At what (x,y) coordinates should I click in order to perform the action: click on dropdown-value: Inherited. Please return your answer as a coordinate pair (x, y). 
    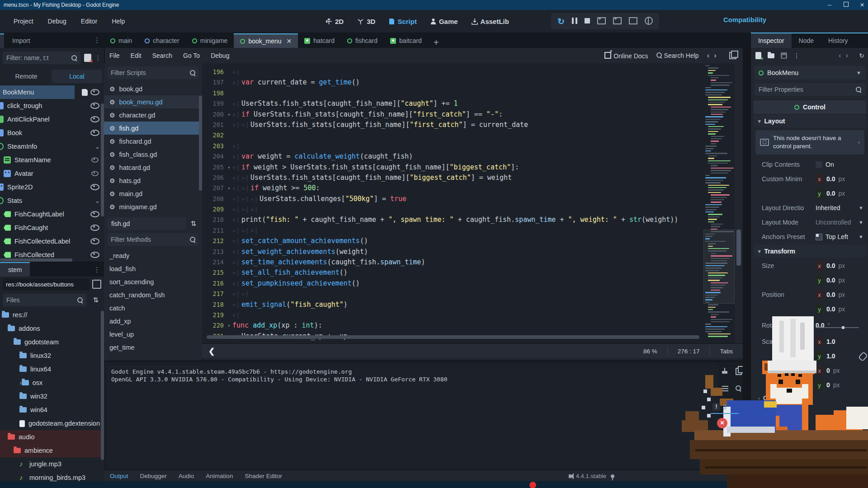
    Looking at the image, I should click on (828, 208).